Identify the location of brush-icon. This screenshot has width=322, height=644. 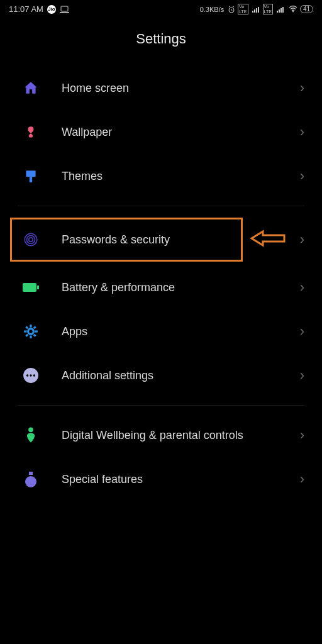
(31, 176).